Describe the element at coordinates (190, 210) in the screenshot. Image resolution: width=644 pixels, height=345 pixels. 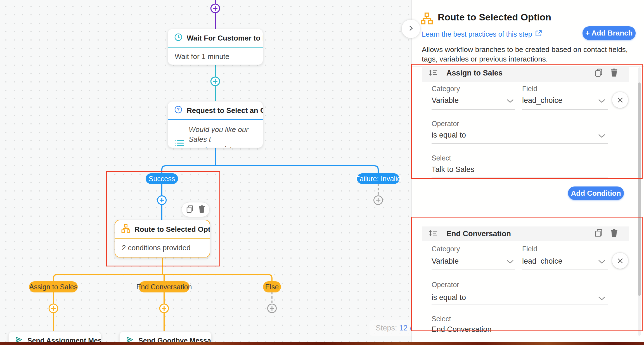
I see `copy-step-icon` at that location.